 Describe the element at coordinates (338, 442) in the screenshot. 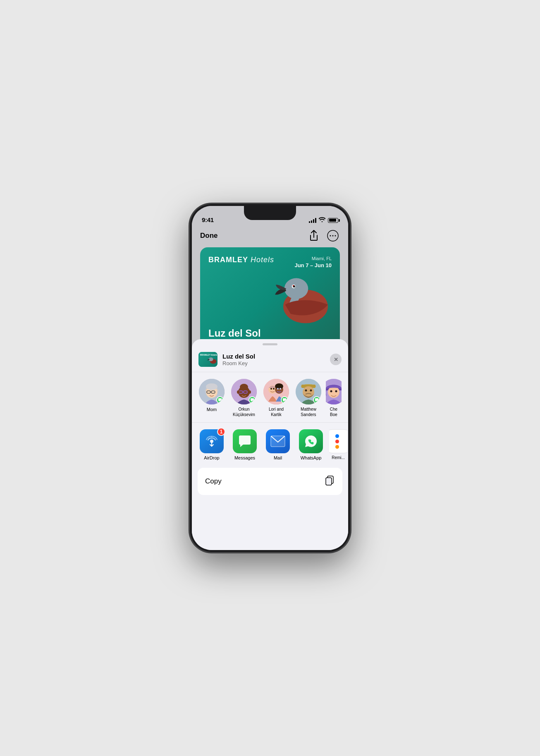

I see `reminders-dots` at that location.